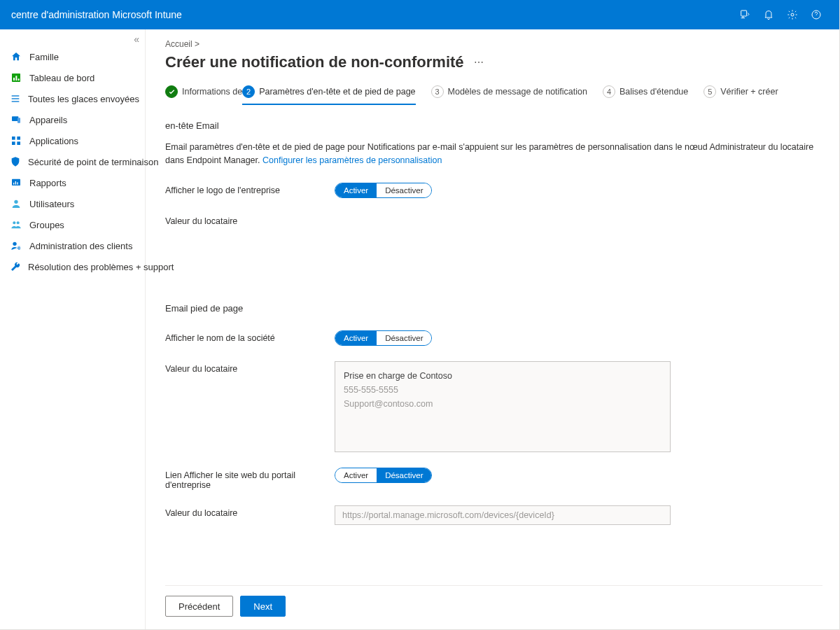 Image resolution: width=840 pixels, height=630 pixels. What do you see at coordinates (15, 99) in the screenshot?
I see `list-icon` at bounding box center [15, 99].